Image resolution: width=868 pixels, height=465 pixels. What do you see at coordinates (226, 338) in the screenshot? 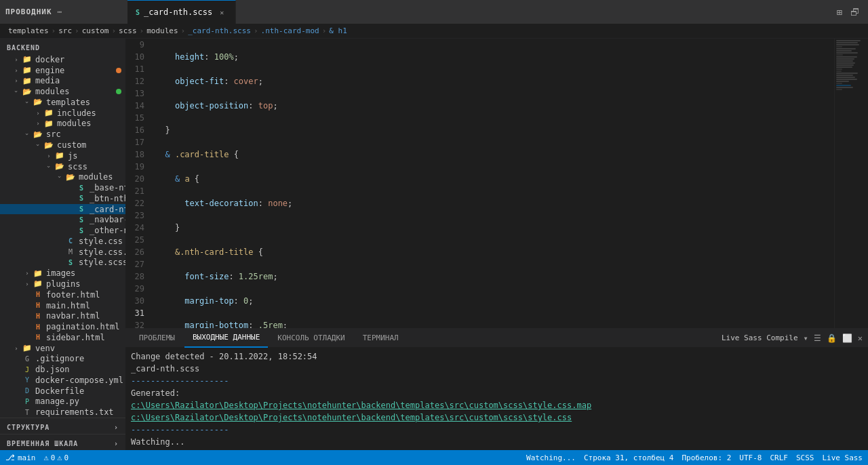
I see `panel-tab-output: ВЫХОДНЫЕ ДАННЫЕ` at bounding box center [226, 338].